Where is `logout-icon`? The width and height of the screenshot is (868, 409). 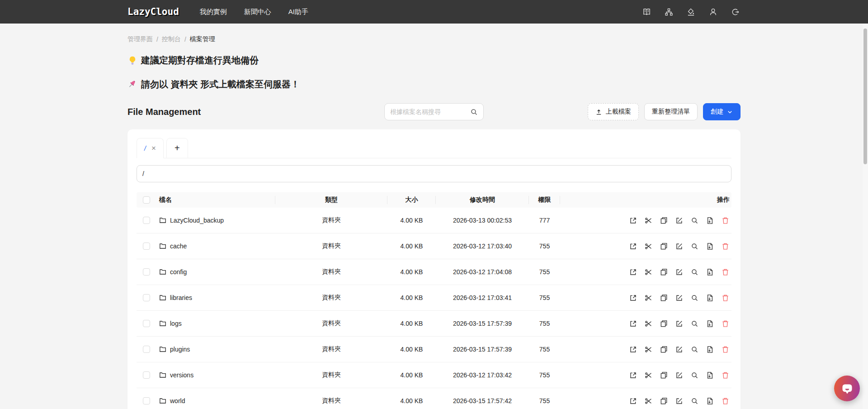 logout-icon is located at coordinates (735, 12).